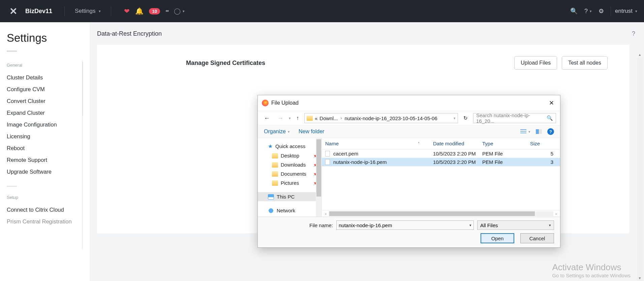  Describe the element at coordinates (45, 125) in the screenshot. I see `sidebar-item-image-configuration: Image Configuration` at that location.